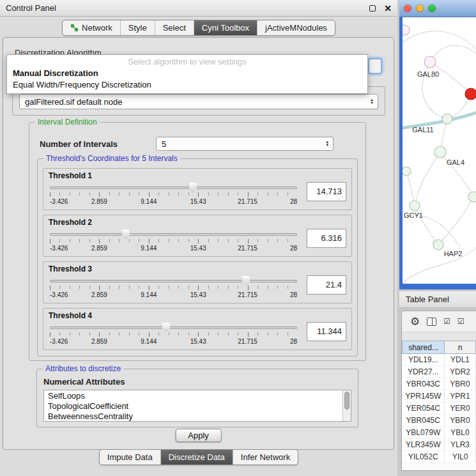 The image size is (476, 476). I want to click on apply-button: Apply, so click(198, 436).